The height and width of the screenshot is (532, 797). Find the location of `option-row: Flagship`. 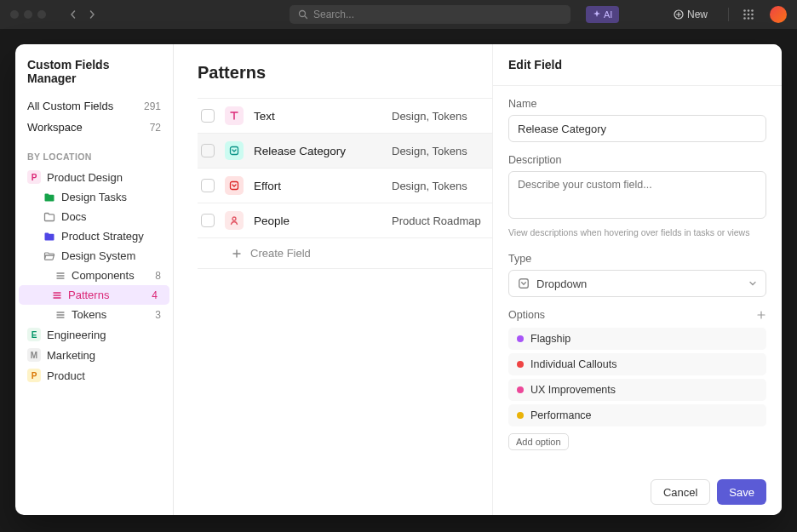

option-row: Flagship is located at coordinates (637, 339).